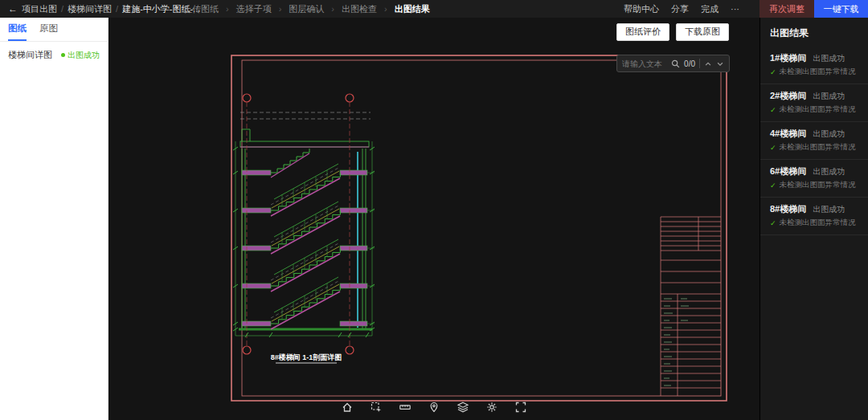  Describe the element at coordinates (63, 55) in the screenshot. I see `status-dot-icon` at that location.